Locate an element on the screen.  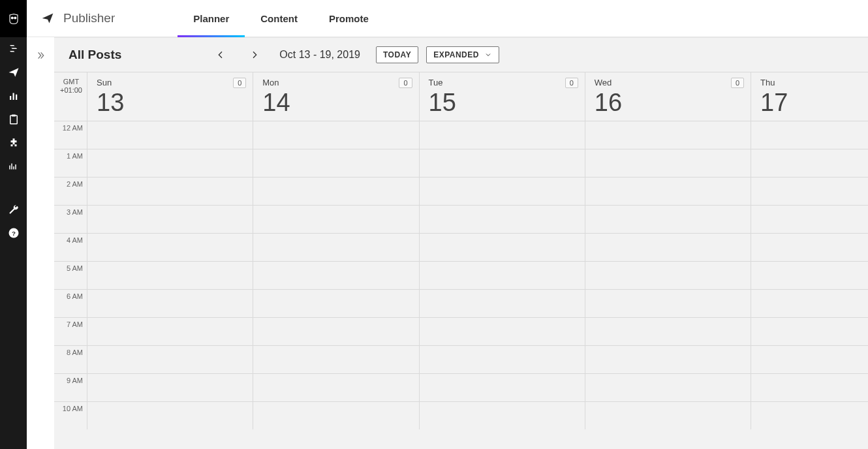
view-select: EXPANDED is located at coordinates (463, 55).